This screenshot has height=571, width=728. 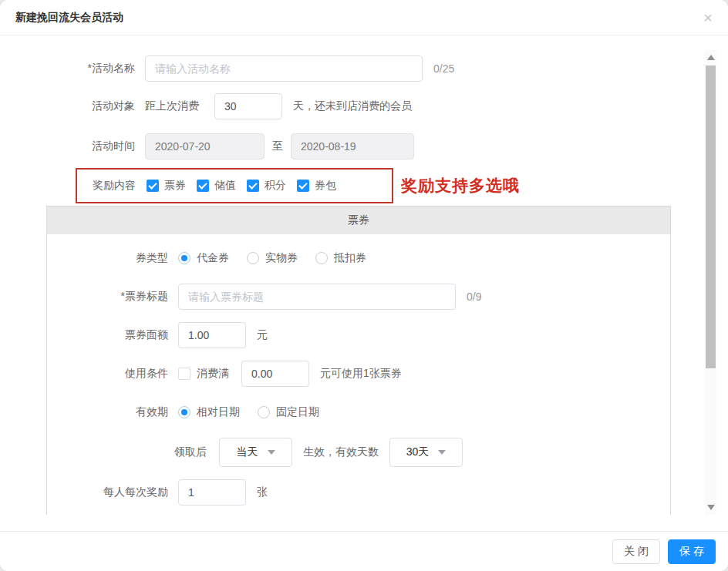 What do you see at coordinates (278, 146) in the screenshot?
I see `date-separator: 至` at bounding box center [278, 146].